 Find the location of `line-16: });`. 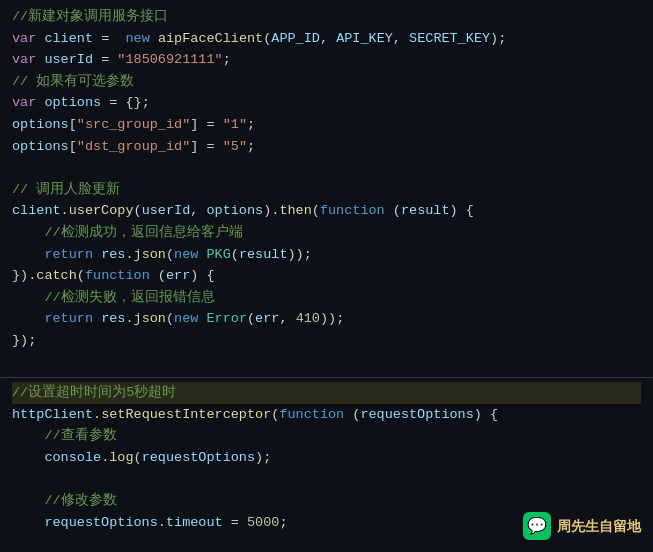

line-16: }); is located at coordinates (326, 341).